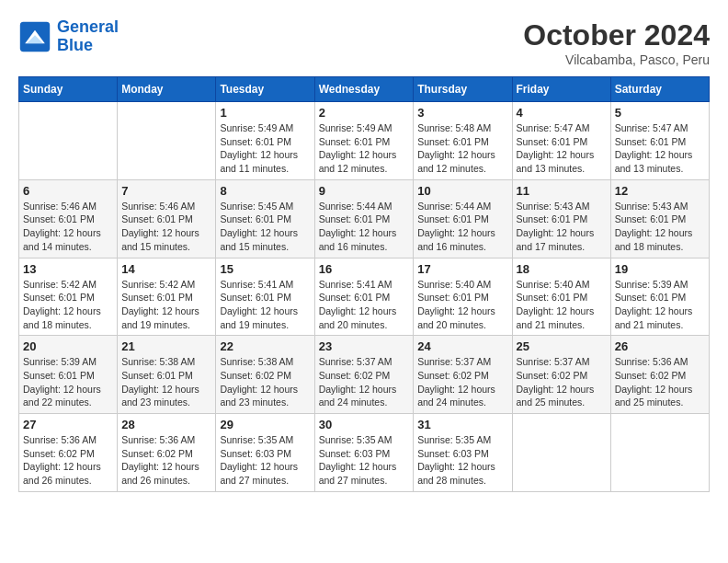  Describe the element at coordinates (660, 383) in the screenshot. I see `day-info: Sunrise: 5:36 AM Sunset: 6:02 PM Dayligh…` at that location.